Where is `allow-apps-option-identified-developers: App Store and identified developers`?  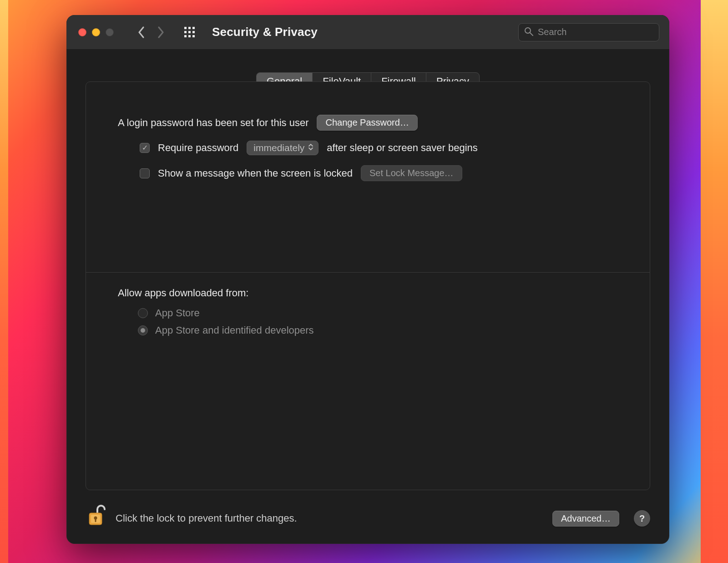
allow-apps-option-identified-developers: App Store and identified developers is located at coordinates (378, 330).